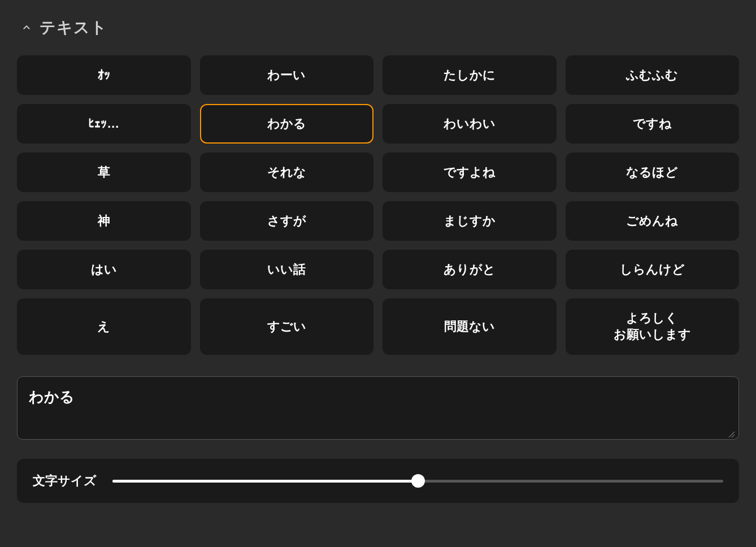 The width and height of the screenshot is (756, 547). What do you see at coordinates (27, 28) in the screenshot?
I see `chevron-up-icon` at bounding box center [27, 28].